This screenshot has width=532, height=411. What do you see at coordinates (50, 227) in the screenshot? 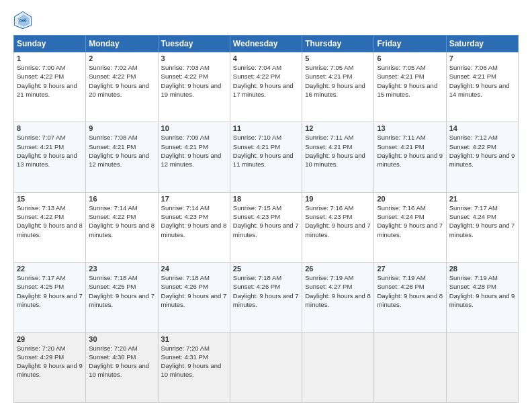
I see `calendar-cell: 15 Sunrise: 7:13 AM Sunset: 4:22 PM Dayl…` at bounding box center [50, 227].